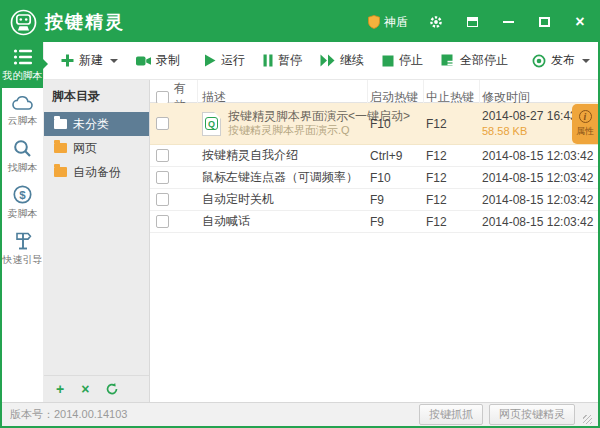 This screenshot has width=600, height=428. What do you see at coordinates (585, 124) in the screenshot?
I see `properties-tab: i 属性` at bounding box center [585, 124].